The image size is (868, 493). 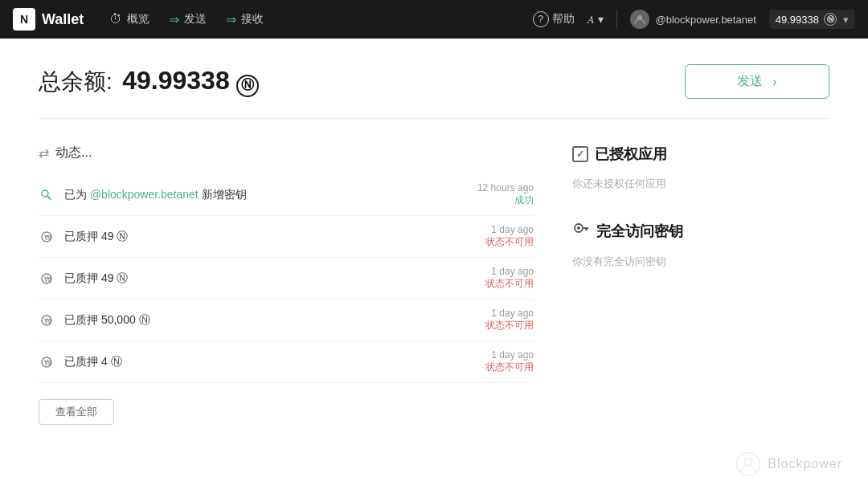 I want to click on app-title: Wallet, so click(x=63, y=19).